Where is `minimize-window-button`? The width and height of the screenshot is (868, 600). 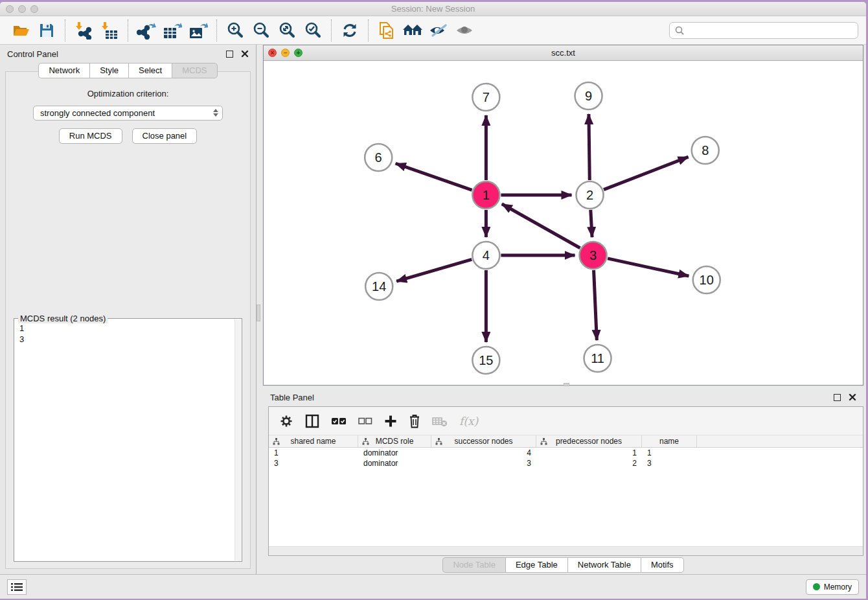
minimize-window-button is located at coordinates (22, 9).